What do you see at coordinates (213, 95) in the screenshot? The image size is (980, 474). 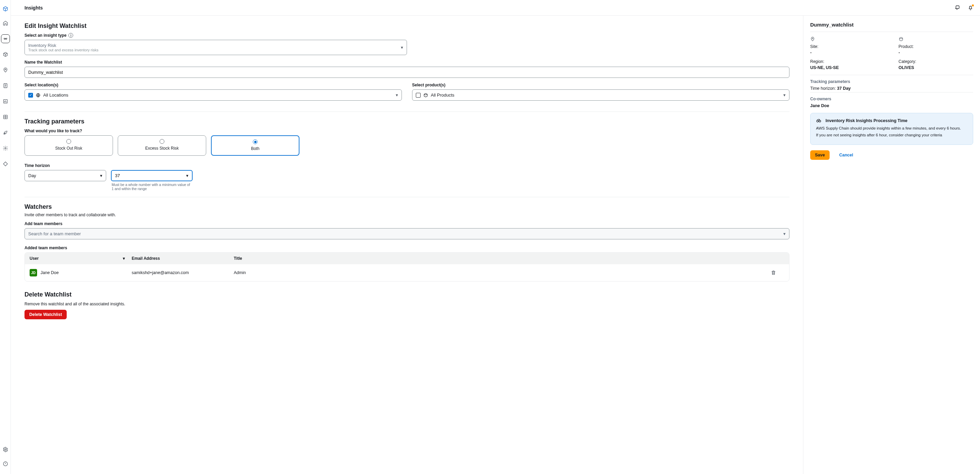 I see `select-locations: ✓ All Locations ▾` at bounding box center [213, 95].